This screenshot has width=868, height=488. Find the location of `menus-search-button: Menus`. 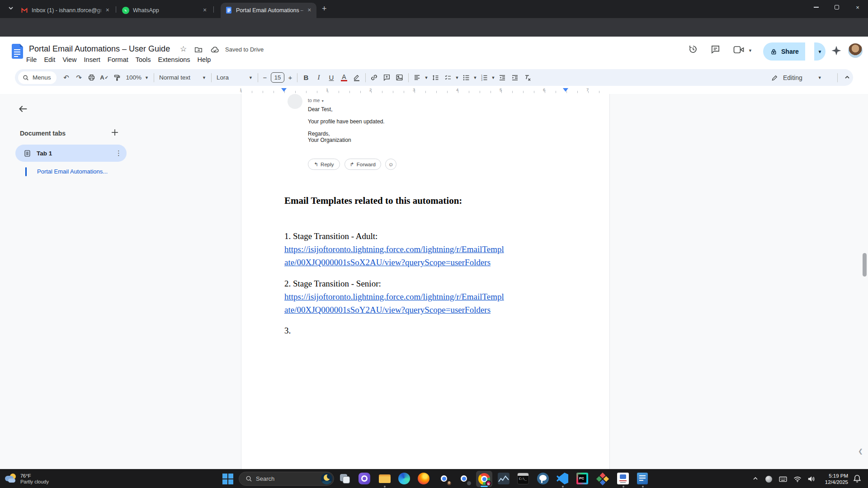

menus-search-button: Menus is located at coordinates (37, 78).